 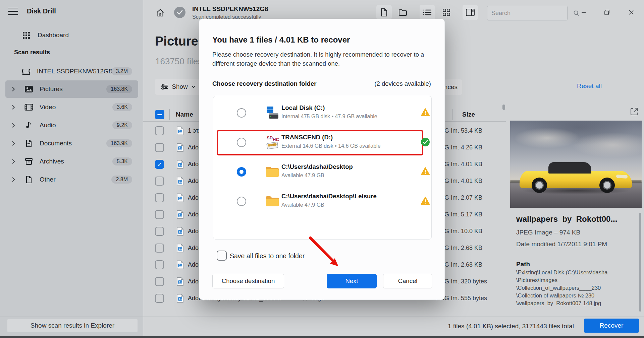 What do you see at coordinates (470, 12) in the screenshot?
I see `preview-panel-icon` at bounding box center [470, 12].